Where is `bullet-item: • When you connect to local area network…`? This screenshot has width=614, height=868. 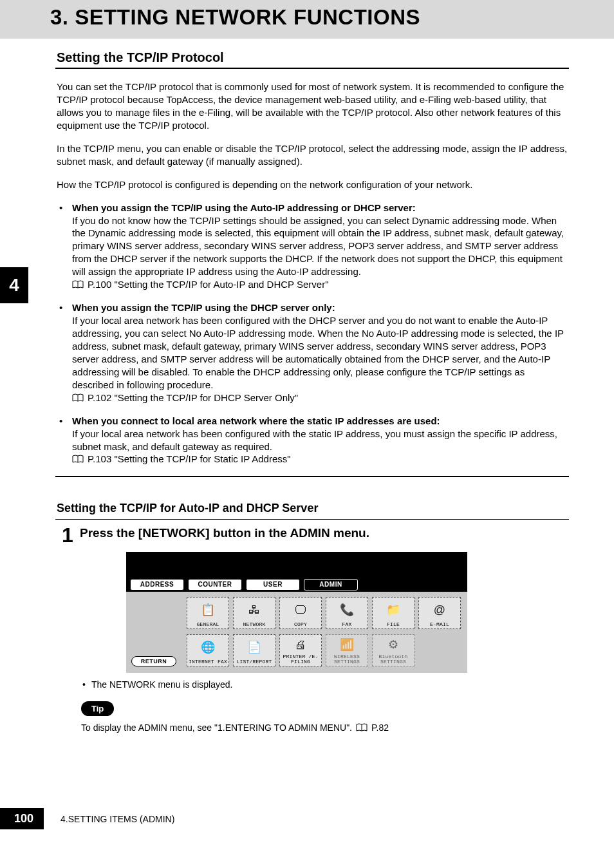
bullet-item: • When you connect to local area network… is located at coordinates (312, 440).